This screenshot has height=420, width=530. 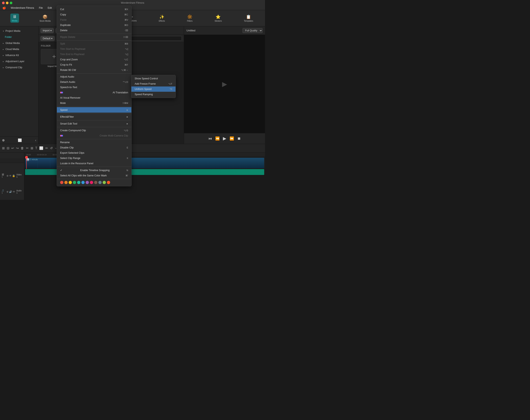 I want to click on ctx-copy: Copy ⌘C, so click(x=94, y=15).